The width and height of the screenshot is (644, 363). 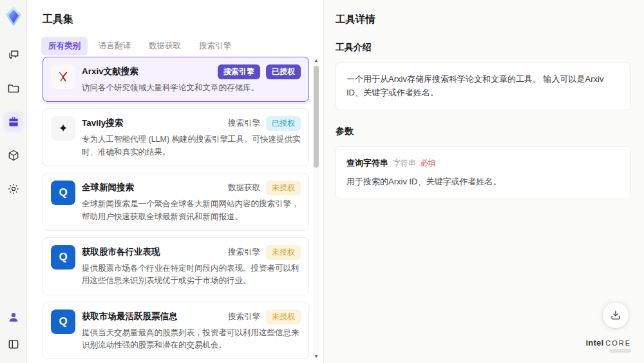 What do you see at coordinates (115, 46) in the screenshot?
I see `tab-language-translation: 语言翻译` at bounding box center [115, 46].